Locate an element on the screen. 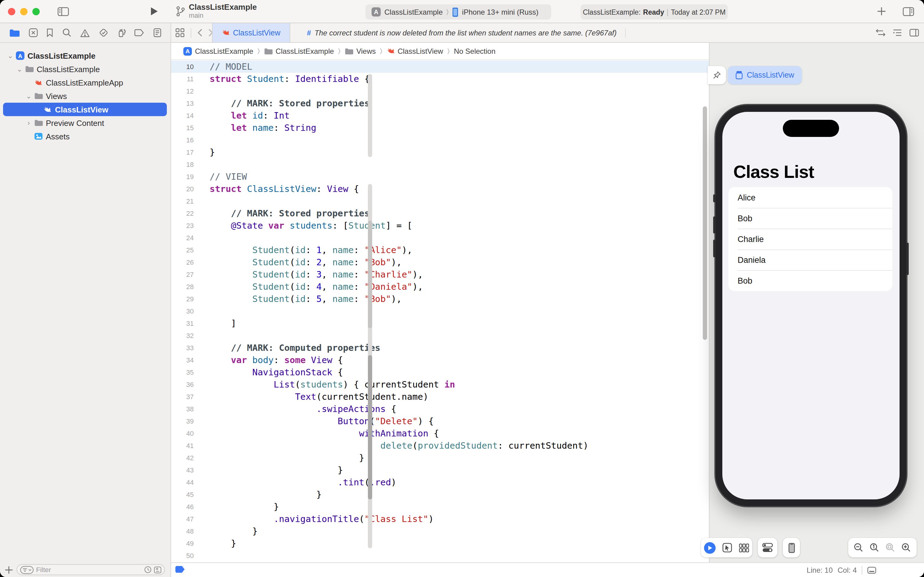 The height and width of the screenshot is (577, 924). breadcrumb-item-classlistexample: AClassListExample is located at coordinates (218, 51).